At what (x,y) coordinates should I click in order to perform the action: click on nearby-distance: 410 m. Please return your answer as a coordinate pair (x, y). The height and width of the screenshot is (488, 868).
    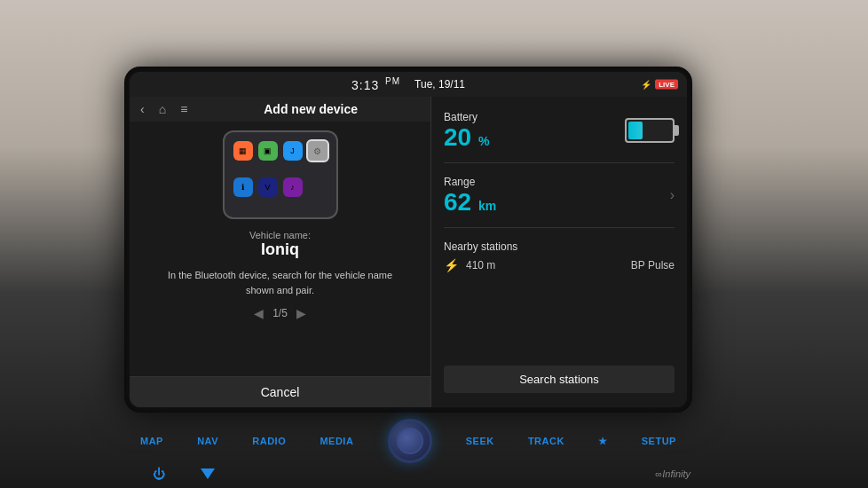
    Looking at the image, I should click on (481, 265).